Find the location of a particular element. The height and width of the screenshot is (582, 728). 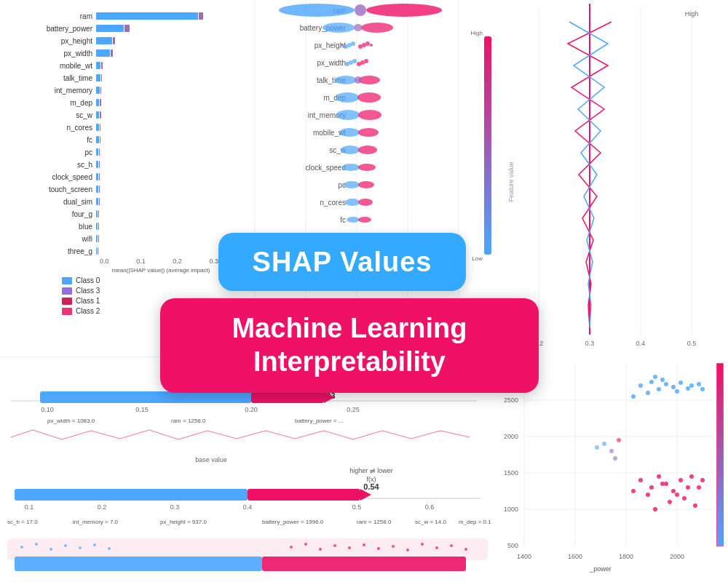

bar-feature-label: mobile_wt is located at coordinates (70, 65).